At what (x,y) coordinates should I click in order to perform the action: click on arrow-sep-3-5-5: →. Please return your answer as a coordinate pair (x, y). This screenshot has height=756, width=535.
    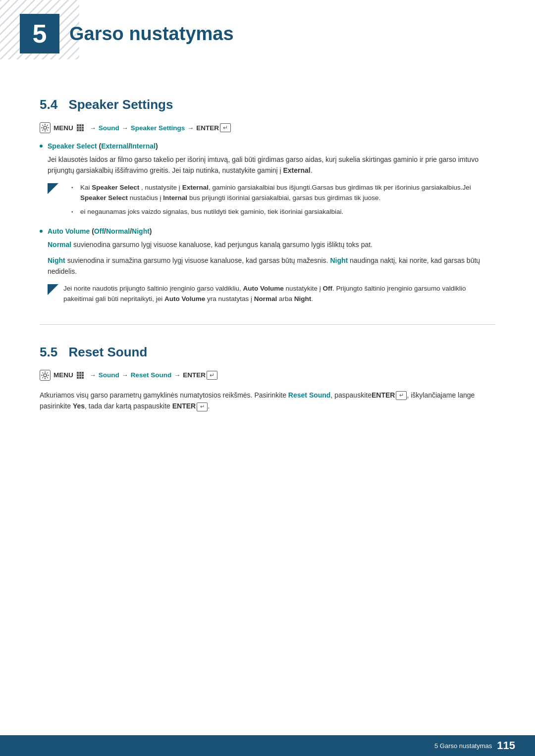
    Looking at the image, I should click on (177, 375).